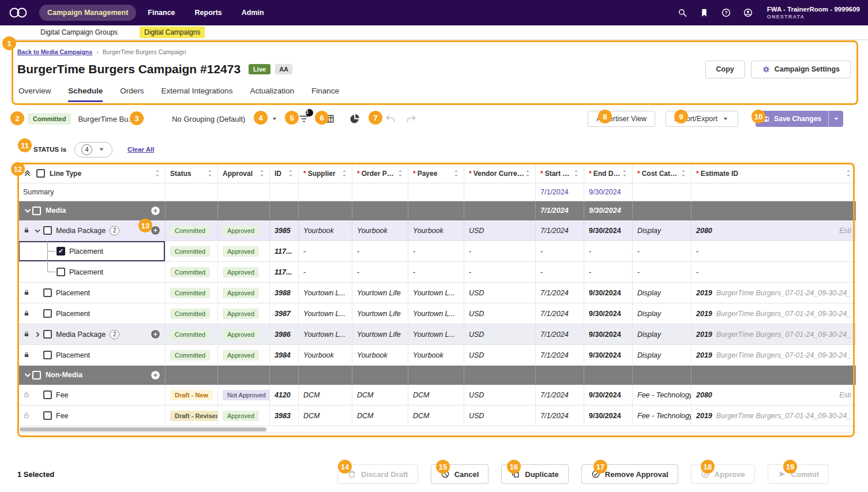  I want to click on scrollbar-thumb, so click(143, 429).